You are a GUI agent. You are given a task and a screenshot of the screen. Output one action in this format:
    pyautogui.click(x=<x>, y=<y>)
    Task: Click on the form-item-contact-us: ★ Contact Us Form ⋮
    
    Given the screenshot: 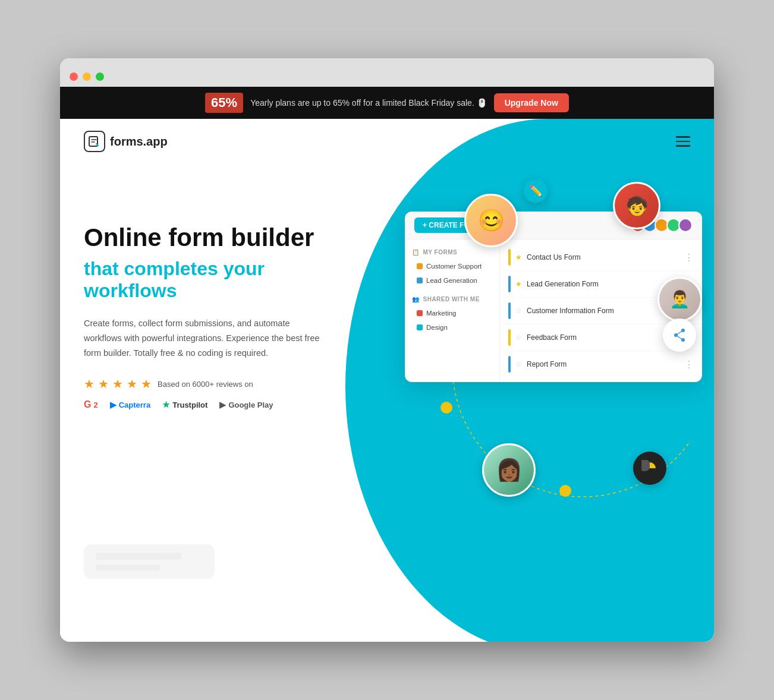 What is the action you would take?
    pyautogui.click(x=601, y=258)
    